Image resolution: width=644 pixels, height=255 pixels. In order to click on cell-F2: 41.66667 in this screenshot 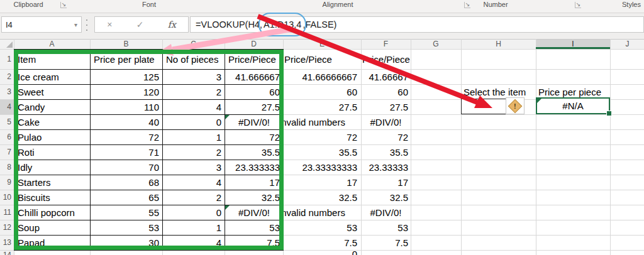, I will do `click(385, 77)`.